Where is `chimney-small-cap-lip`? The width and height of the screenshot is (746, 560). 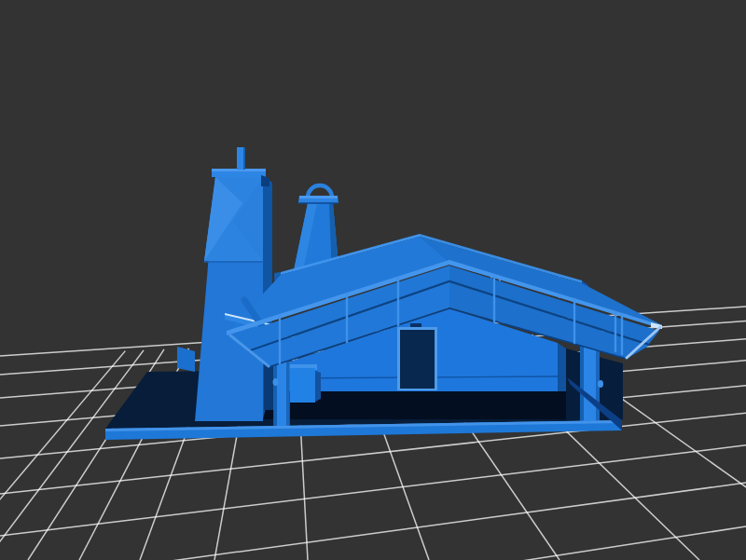
chimney-small-cap-lip is located at coordinates (319, 198).